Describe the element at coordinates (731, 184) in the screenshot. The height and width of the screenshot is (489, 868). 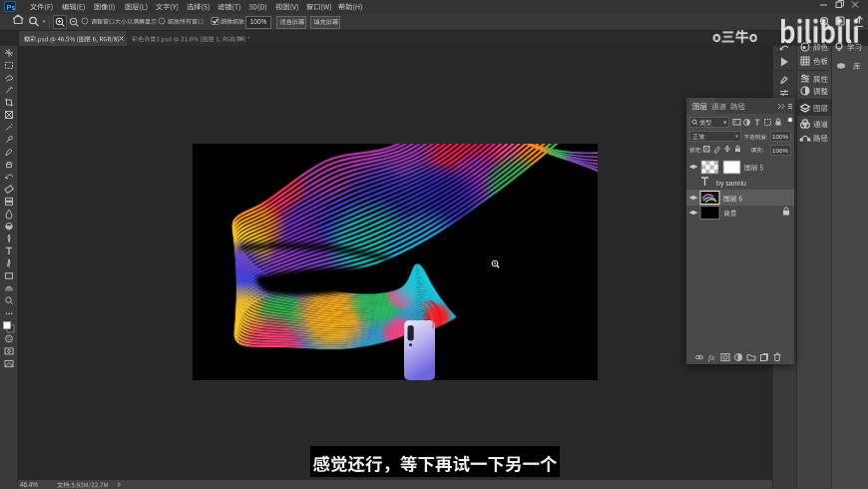
I see `svg-text: by sanniu` at that location.